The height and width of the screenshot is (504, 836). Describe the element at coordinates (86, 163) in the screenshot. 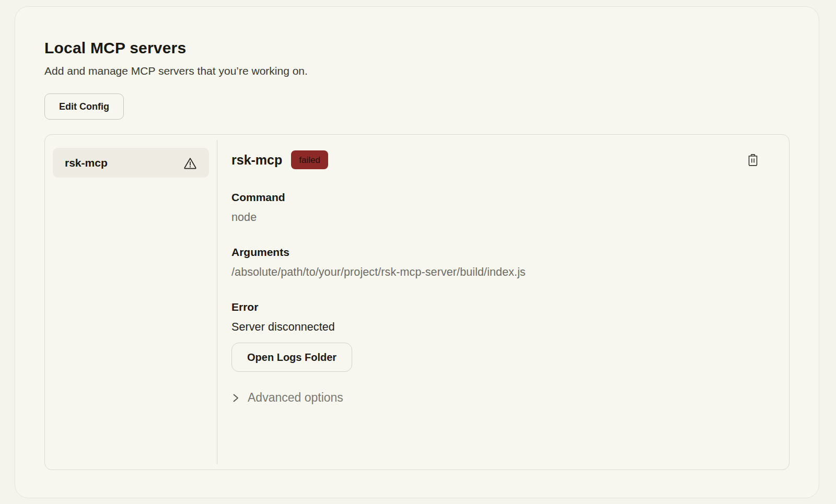

I see `server-name-label: rsk-mcp` at that location.